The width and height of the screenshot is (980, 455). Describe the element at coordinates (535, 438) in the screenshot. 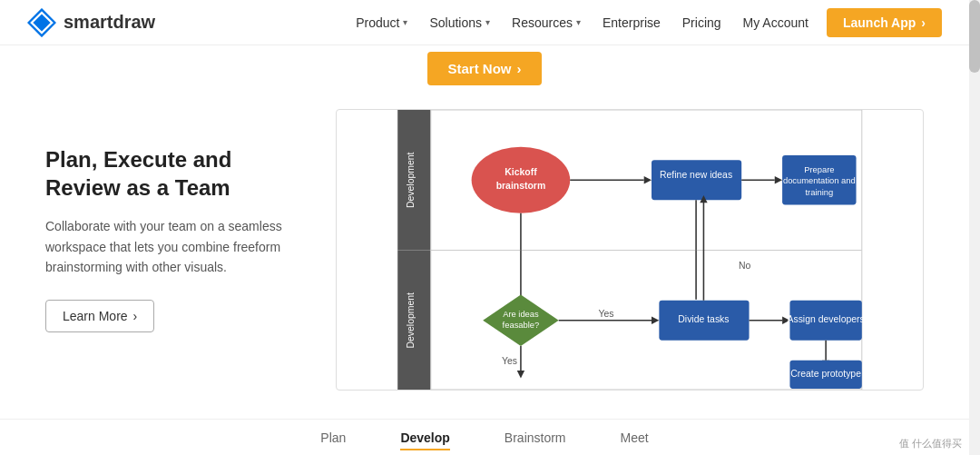

I see `tab-brainstorm: Brainstorm` at that location.